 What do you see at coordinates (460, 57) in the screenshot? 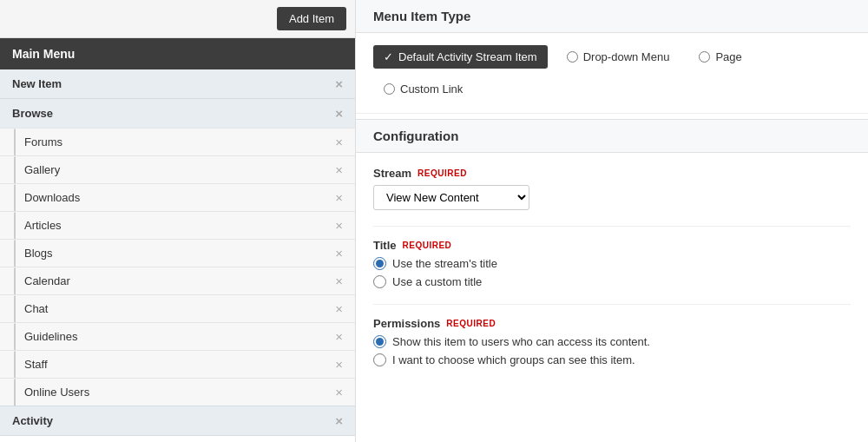
I see `type-option-default-activity: ✓ Default Activity Stream Item` at bounding box center [460, 57].